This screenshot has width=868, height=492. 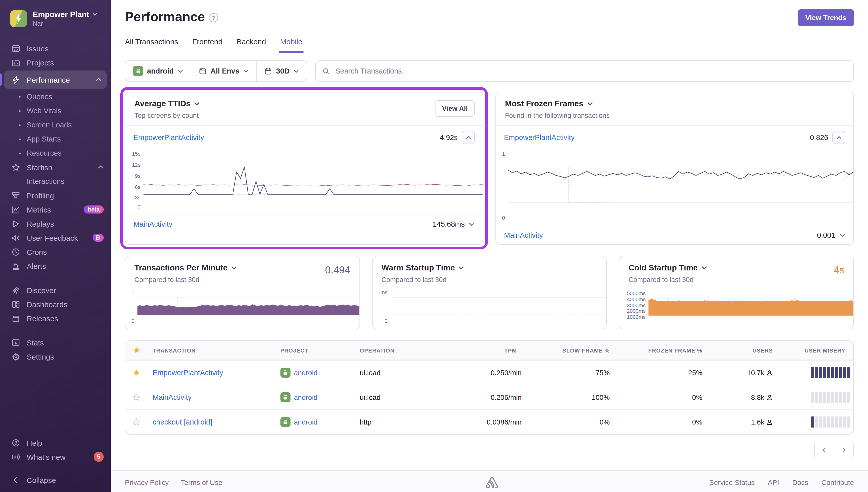 I want to click on tab-mobile: Mobile, so click(x=291, y=45).